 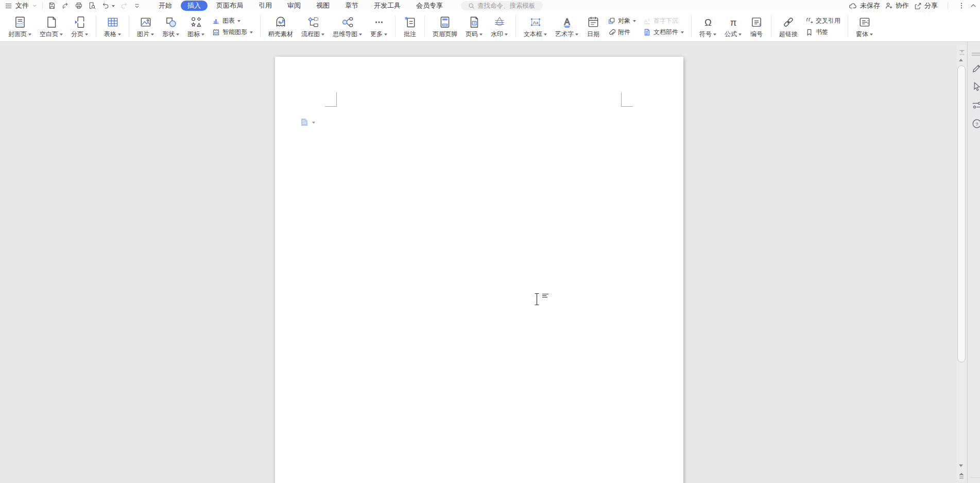 I want to click on undo-icon, so click(x=106, y=6).